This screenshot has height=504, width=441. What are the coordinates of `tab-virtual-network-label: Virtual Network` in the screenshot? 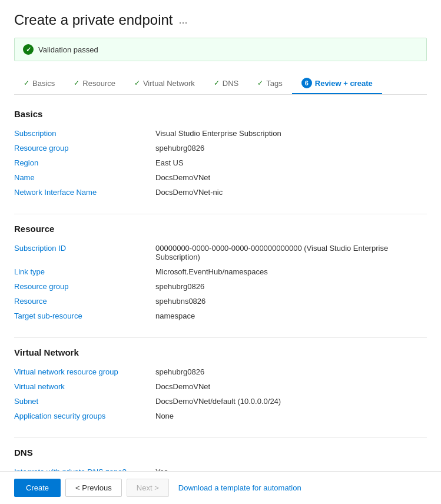 It's located at (169, 84).